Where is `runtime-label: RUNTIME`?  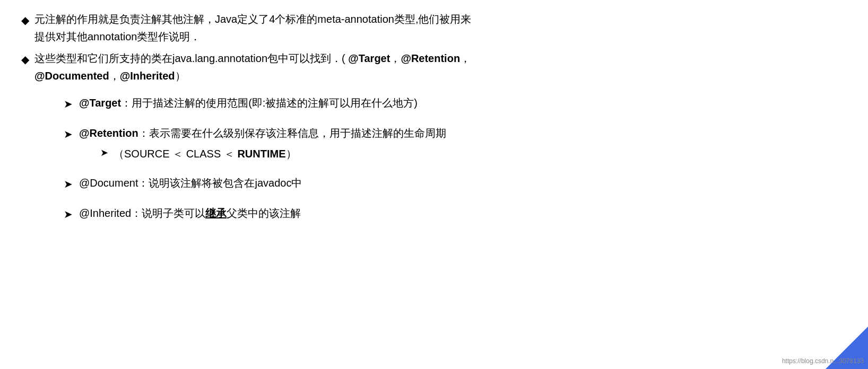
runtime-label: RUNTIME is located at coordinates (261, 154).